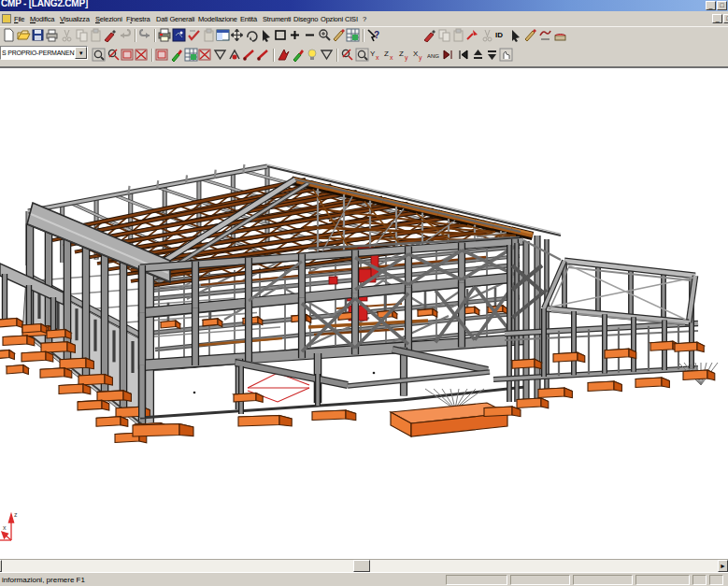 The width and height of the screenshot is (728, 586). What do you see at coordinates (434, 56) in the screenshot?
I see `svg-text: ANG` at bounding box center [434, 56].